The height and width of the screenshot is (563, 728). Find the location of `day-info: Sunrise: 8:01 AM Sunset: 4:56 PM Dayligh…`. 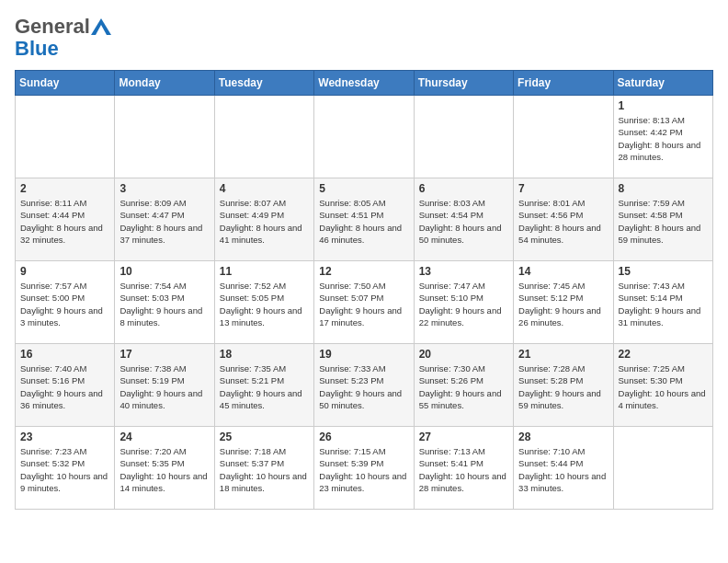

day-info: Sunrise: 8:01 AM Sunset: 4:56 PM Dayligh… is located at coordinates (563, 221).